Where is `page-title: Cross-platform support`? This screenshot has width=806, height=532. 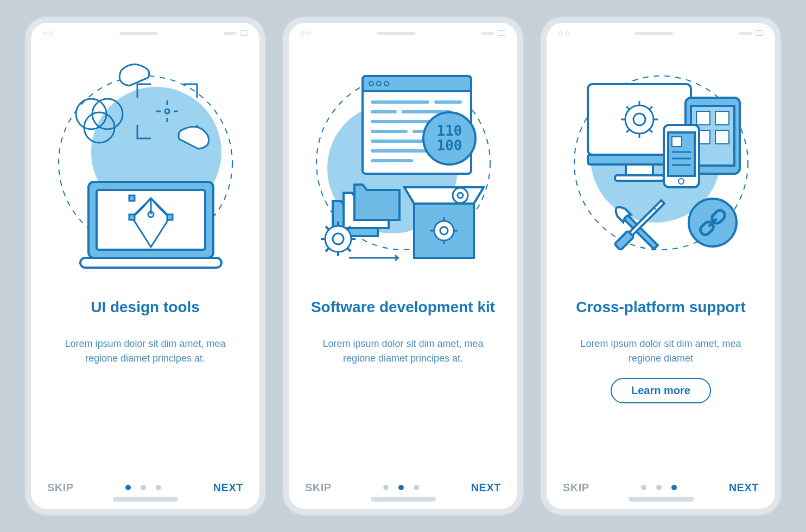 page-title: Cross-platform support is located at coordinates (661, 307).